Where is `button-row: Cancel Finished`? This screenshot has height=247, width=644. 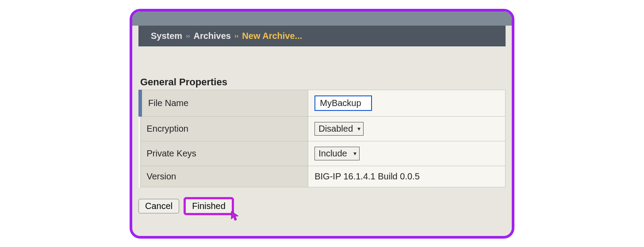
button-row: Cancel Finished is located at coordinates (322, 206).